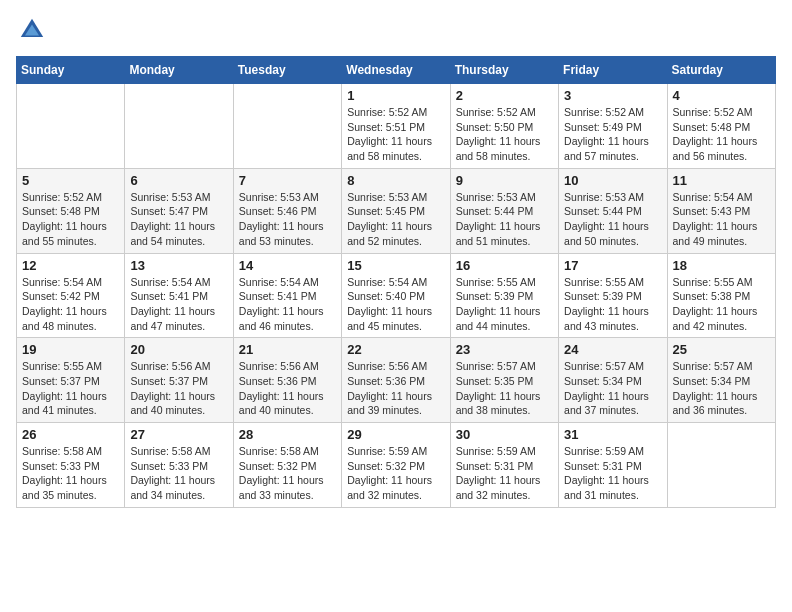 The width and height of the screenshot is (792, 612). What do you see at coordinates (396, 96) in the screenshot?
I see `day-number: 1` at bounding box center [396, 96].